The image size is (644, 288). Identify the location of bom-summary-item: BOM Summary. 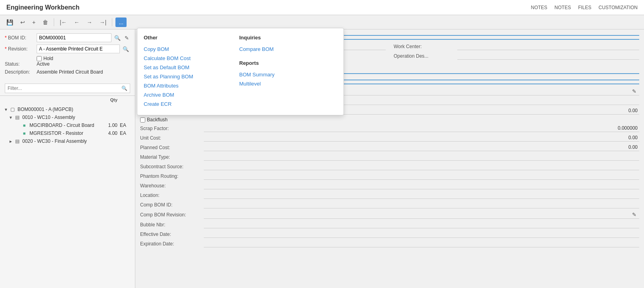
(279, 75).